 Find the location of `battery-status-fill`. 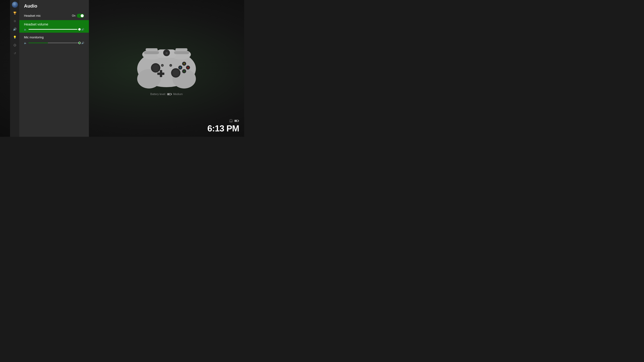

battery-status-fill is located at coordinates (236, 121).